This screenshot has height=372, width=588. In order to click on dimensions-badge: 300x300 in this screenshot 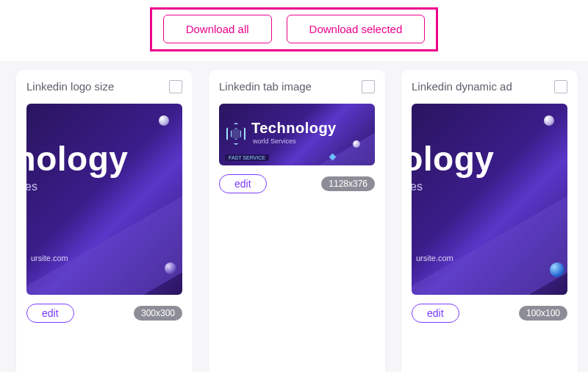, I will do `click(158, 313)`.